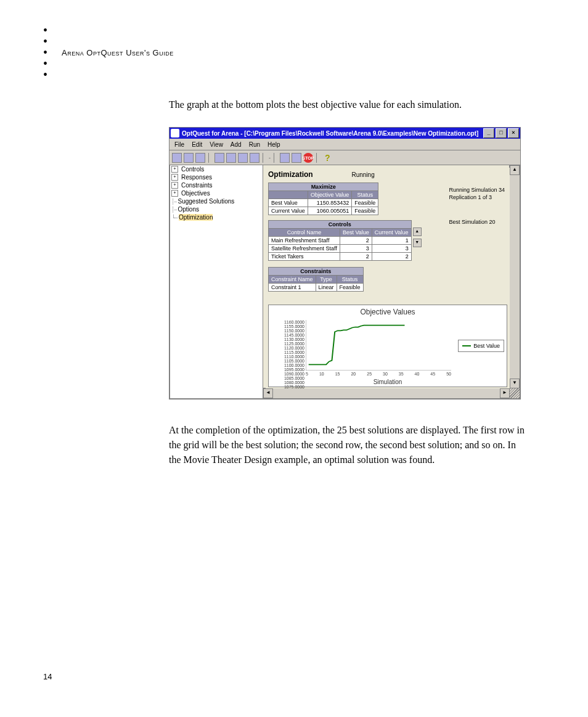 The image size is (588, 717). What do you see at coordinates (388, 346) in the screenshot?
I see `objective-chart: Objective Values 1160.00001155.00001150.…` at bounding box center [388, 346].